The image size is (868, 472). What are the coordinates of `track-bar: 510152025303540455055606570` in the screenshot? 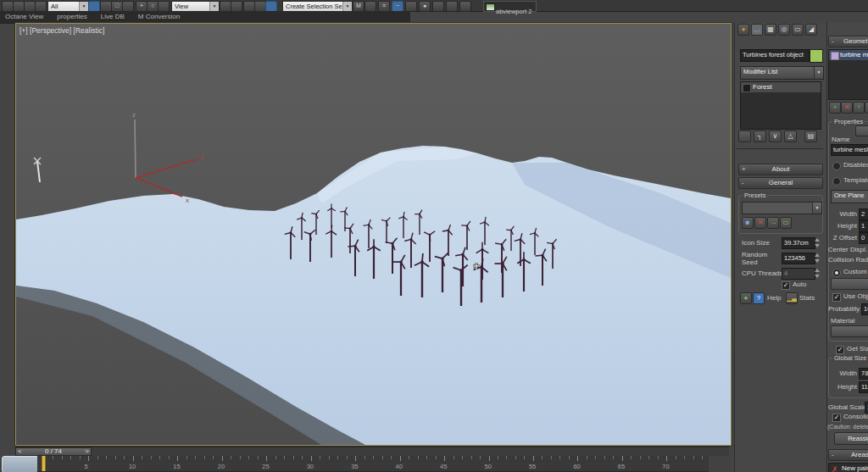 It's located at (365, 464).